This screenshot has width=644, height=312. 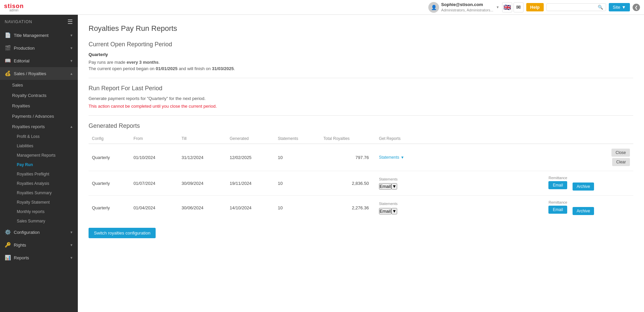 What do you see at coordinates (39, 146) in the screenshot?
I see `sidebar-item-liabilities: Liabilities` at bounding box center [39, 146].